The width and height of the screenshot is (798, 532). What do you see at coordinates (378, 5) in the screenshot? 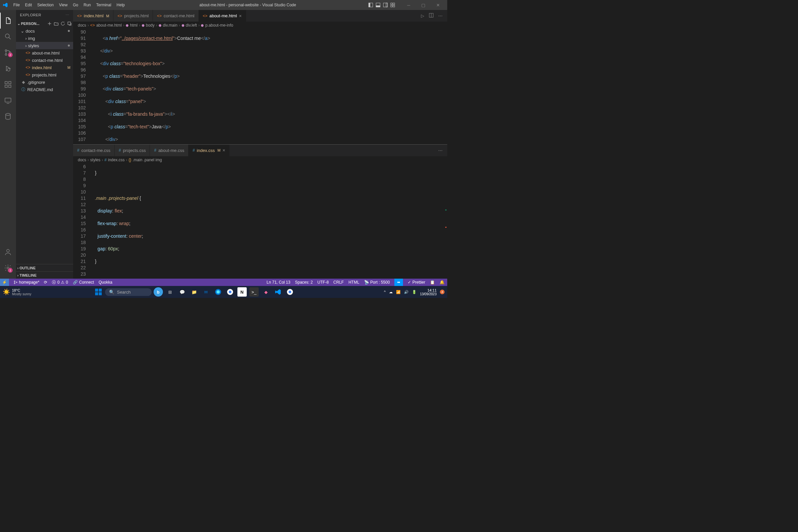
I see `layout-panel-icon` at bounding box center [378, 5].